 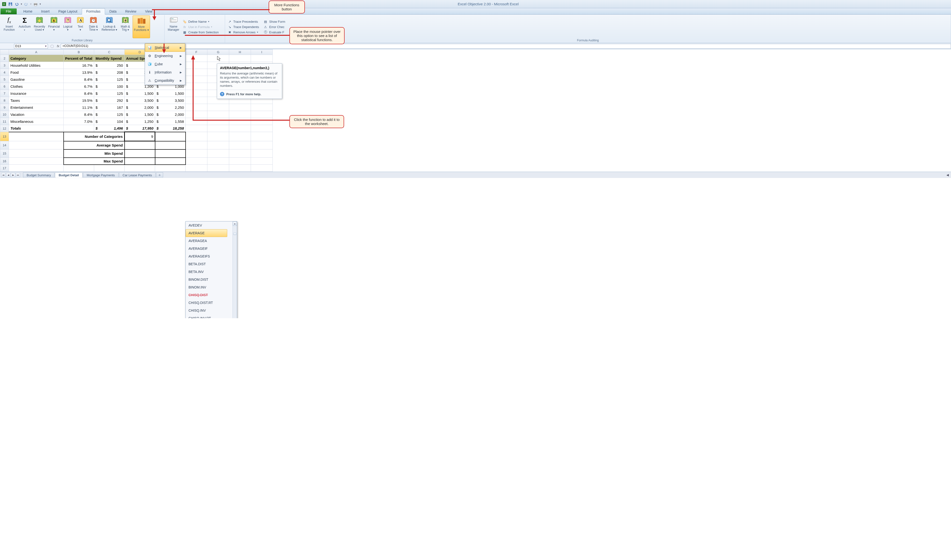 What do you see at coordinates (109, 52) in the screenshot?
I see `col-header-c: C` at bounding box center [109, 52].